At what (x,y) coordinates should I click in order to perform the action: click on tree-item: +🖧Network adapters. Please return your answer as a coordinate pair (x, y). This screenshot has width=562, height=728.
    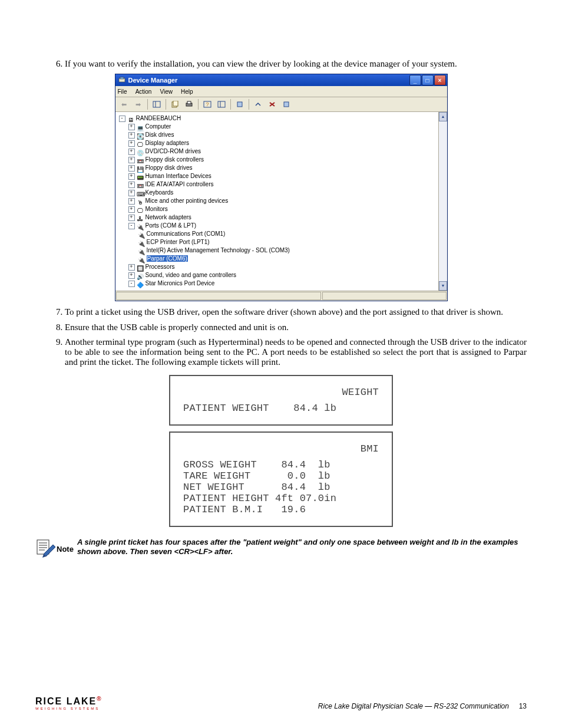
    Looking at the image, I should click on (286, 218).